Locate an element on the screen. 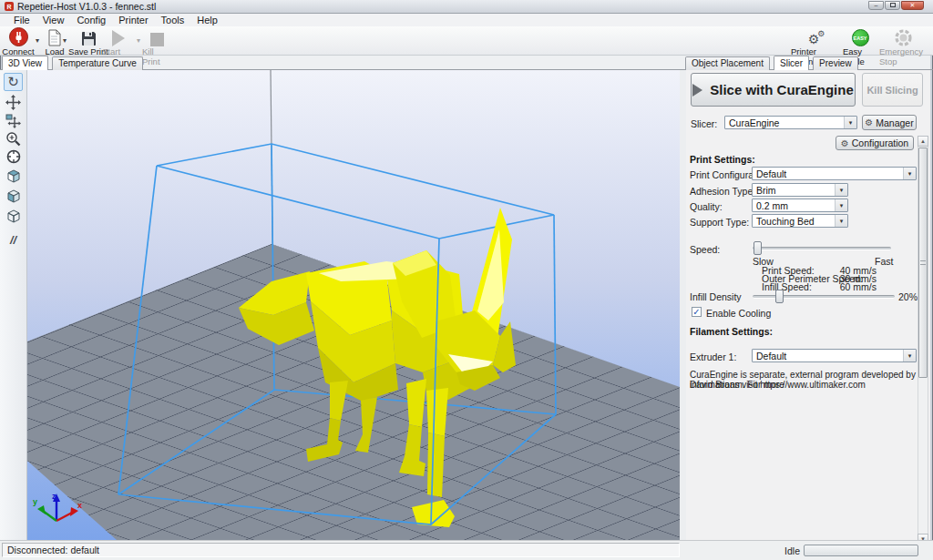 The width and height of the screenshot is (933, 560). wireframe-view-tool is located at coordinates (13, 216).